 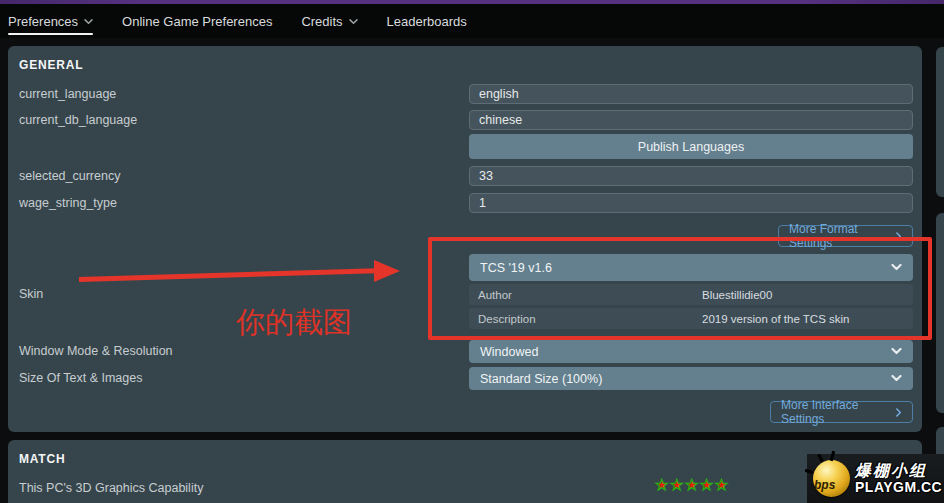 I want to click on publish-languages-label: Publish Languages, so click(x=691, y=147).